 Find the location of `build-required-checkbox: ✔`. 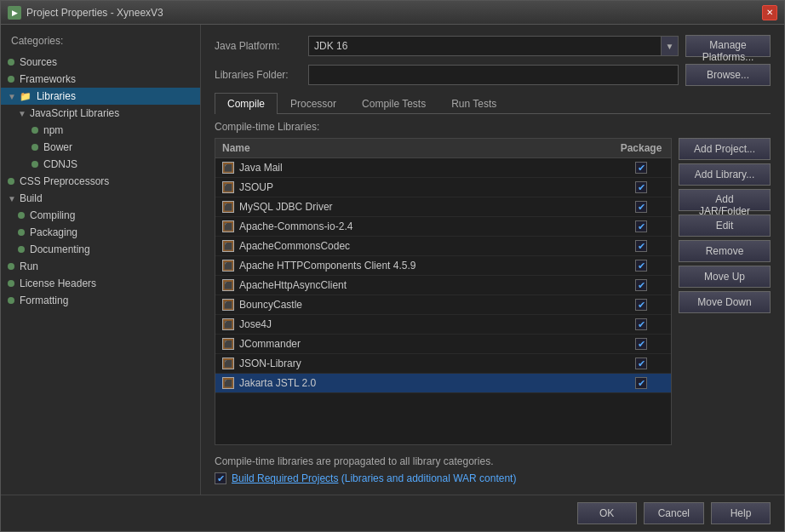

build-required-checkbox: ✔ is located at coordinates (221, 478).